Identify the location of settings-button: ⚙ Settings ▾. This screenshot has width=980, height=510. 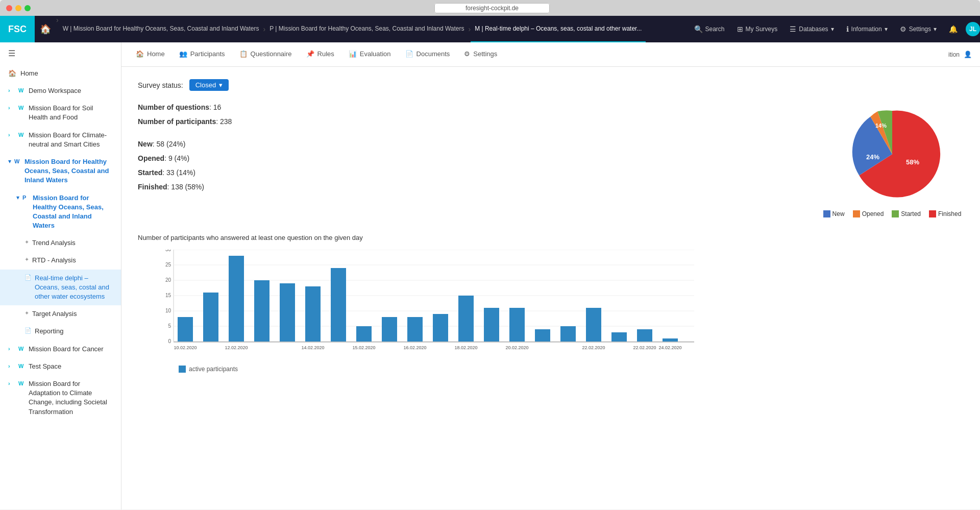
(918, 29).